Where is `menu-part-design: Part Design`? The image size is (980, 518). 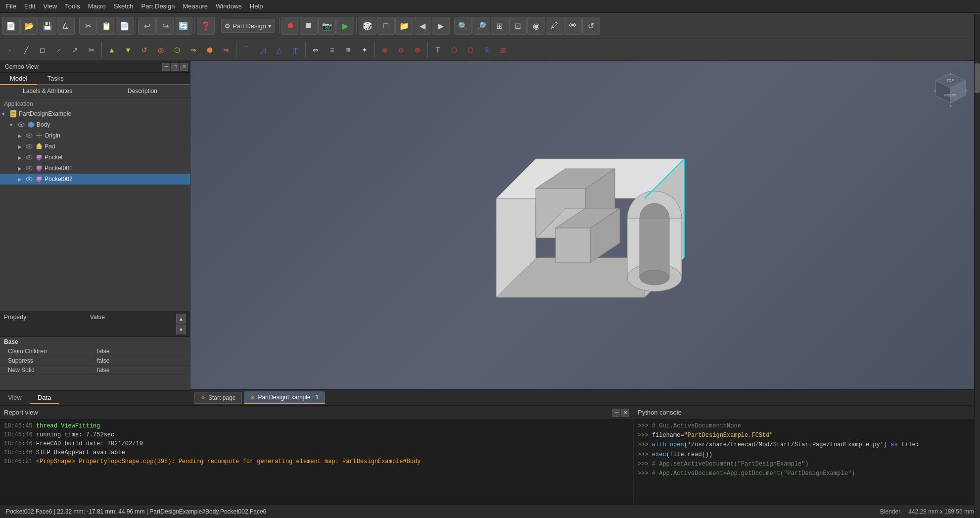
menu-part-design: Part Design is located at coordinates (158, 6).